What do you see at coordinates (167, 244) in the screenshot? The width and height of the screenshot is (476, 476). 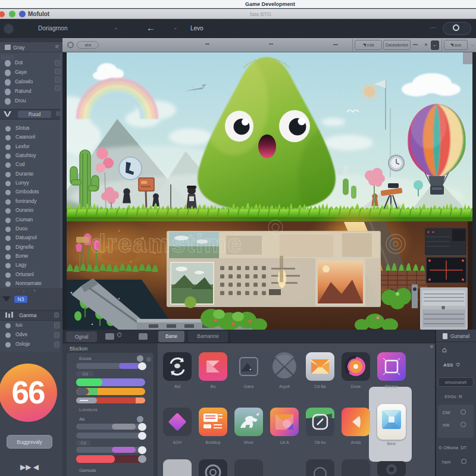 I see `svg-text: dreamstime` at bounding box center [167, 244].